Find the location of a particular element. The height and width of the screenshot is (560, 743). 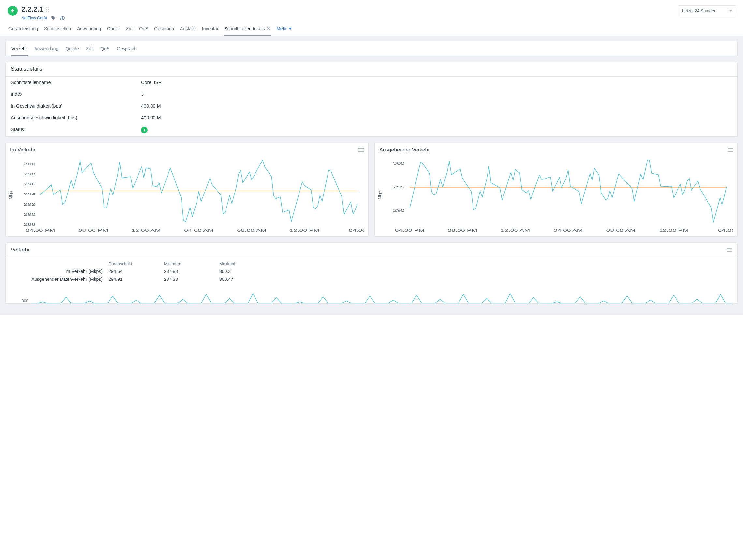

drag-handle-icon is located at coordinates (47, 9).